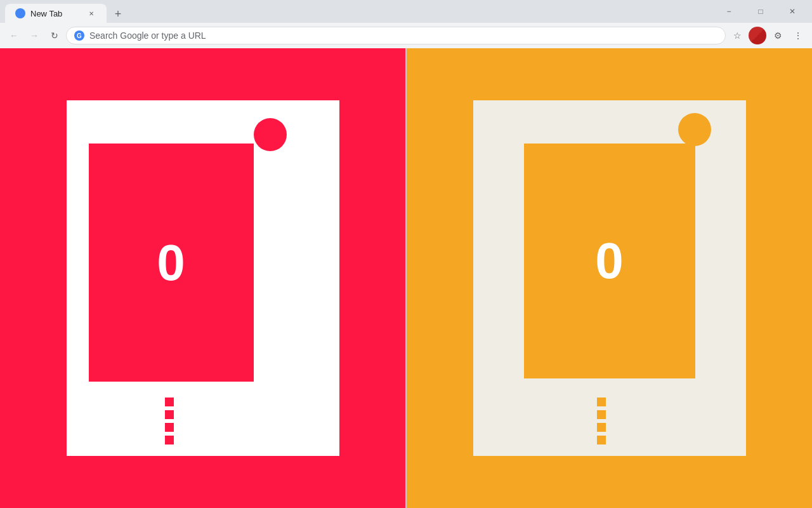 Image resolution: width=812 pixels, height=508 pixels. I want to click on extensions-button: ⚙, so click(778, 36).